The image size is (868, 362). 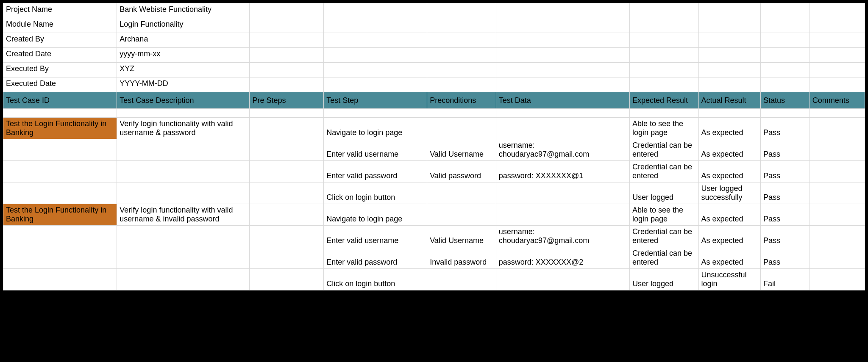 What do you see at coordinates (376, 236) in the screenshot?
I see `test-step-cell: Enter valid username` at bounding box center [376, 236].